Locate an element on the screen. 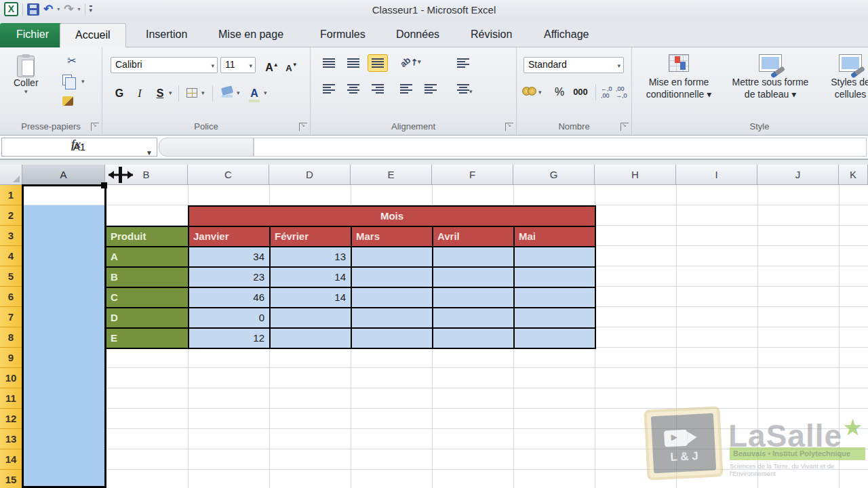  row-header-7: 7 is located at coordinates (11, 317).